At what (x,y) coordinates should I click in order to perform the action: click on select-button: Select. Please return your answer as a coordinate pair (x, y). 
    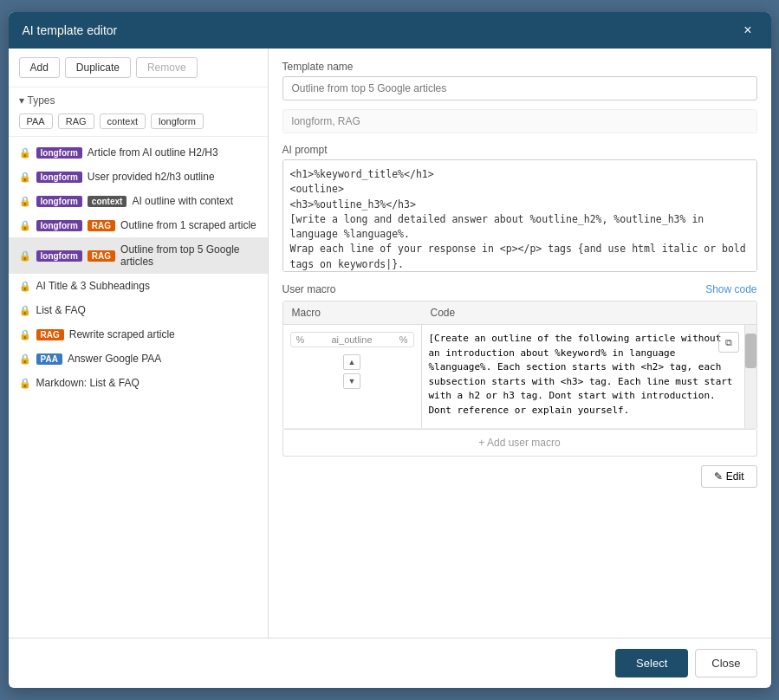
    Looking at the image, I should click on (652, 664).